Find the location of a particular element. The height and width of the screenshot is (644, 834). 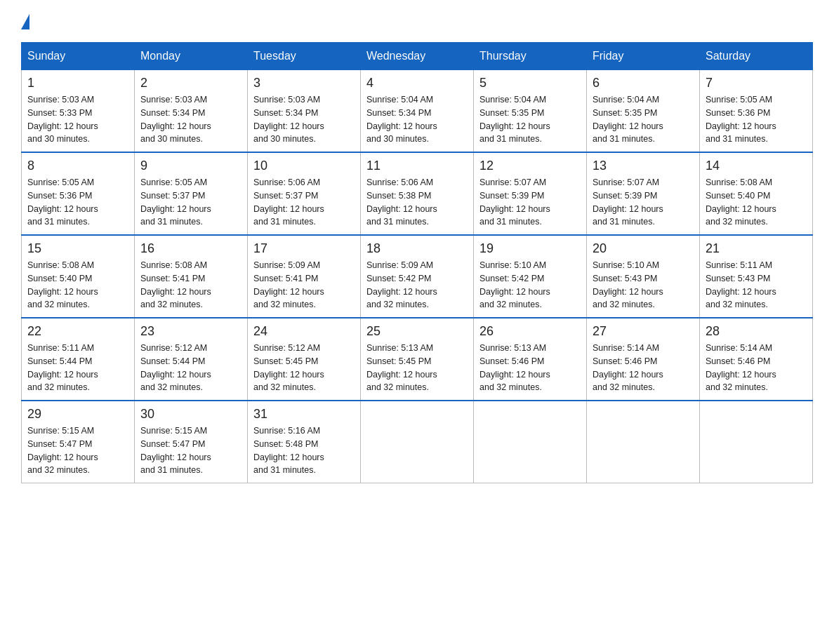

calendar-cell: 20Sunrise: 5:10 AMSunset: 5:43 PMDayligh… is located at coordinates (643, 276).